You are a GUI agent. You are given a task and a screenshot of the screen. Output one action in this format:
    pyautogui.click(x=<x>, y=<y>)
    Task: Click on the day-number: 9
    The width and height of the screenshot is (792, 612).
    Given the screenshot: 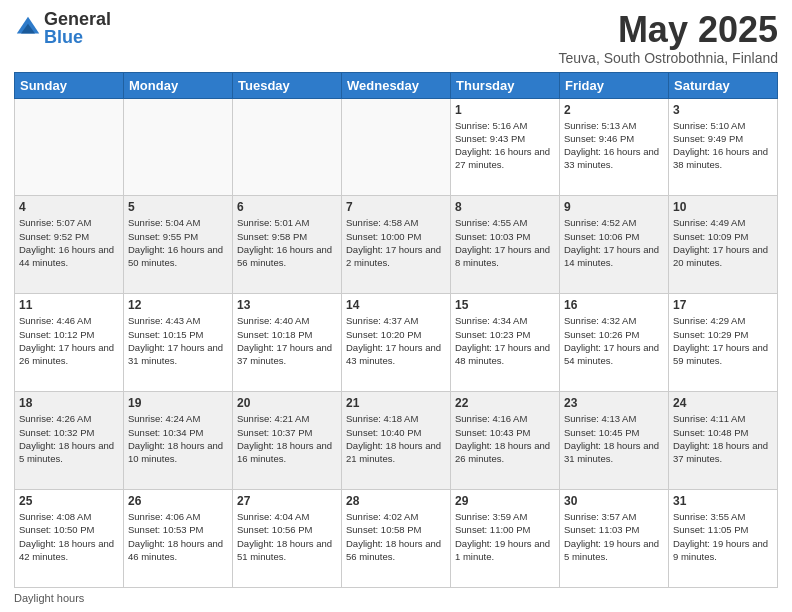 What is the action you would take?
    pyautogui.click(x=614, y=207)
    